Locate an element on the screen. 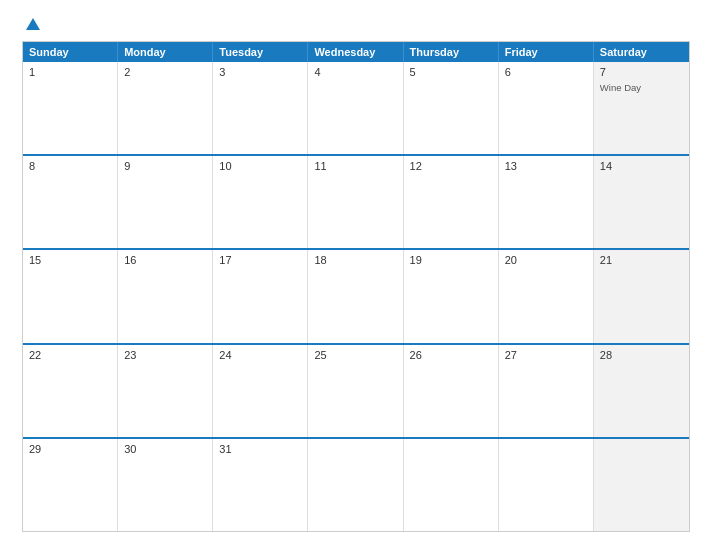 The image size is (712, 550). day-number: 6 is located at coordinates (546, 72).